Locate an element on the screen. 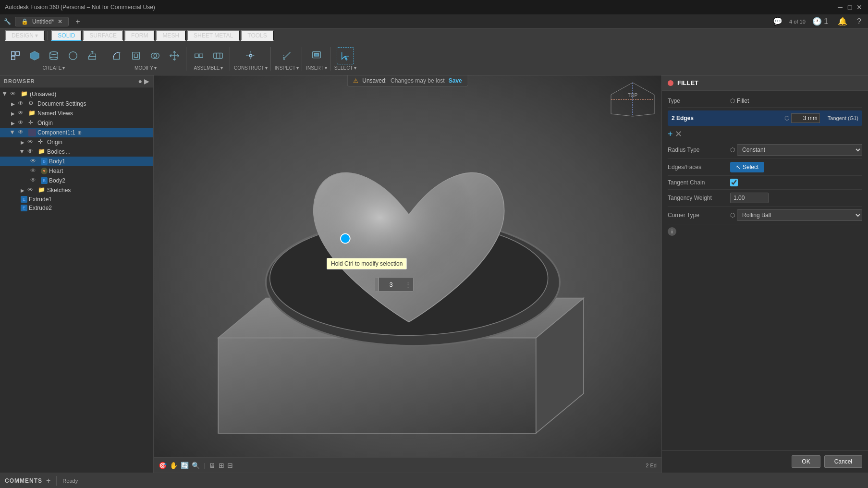 This screenshot has width=868, height=488. sphere-button is located at coordinates (73, 56).